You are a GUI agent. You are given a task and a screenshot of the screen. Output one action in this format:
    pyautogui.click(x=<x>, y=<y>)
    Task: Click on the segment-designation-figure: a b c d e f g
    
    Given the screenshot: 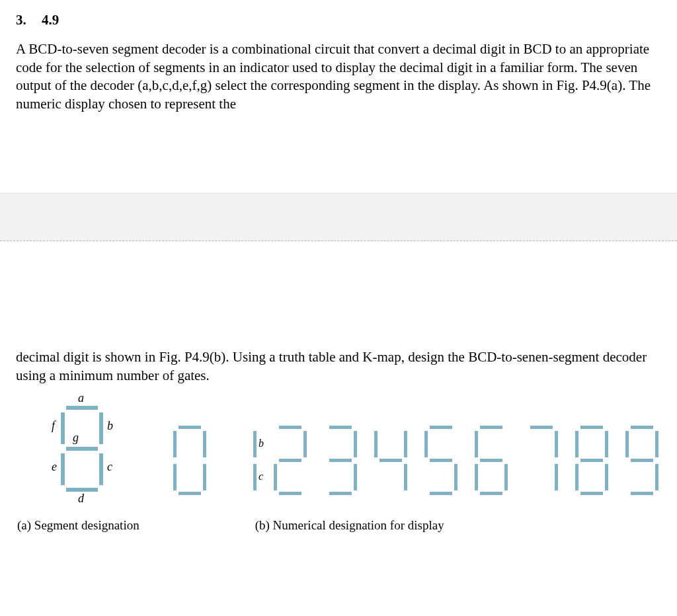 What is the action you would take?
    pyautogui.click(x=83, y=452)
    